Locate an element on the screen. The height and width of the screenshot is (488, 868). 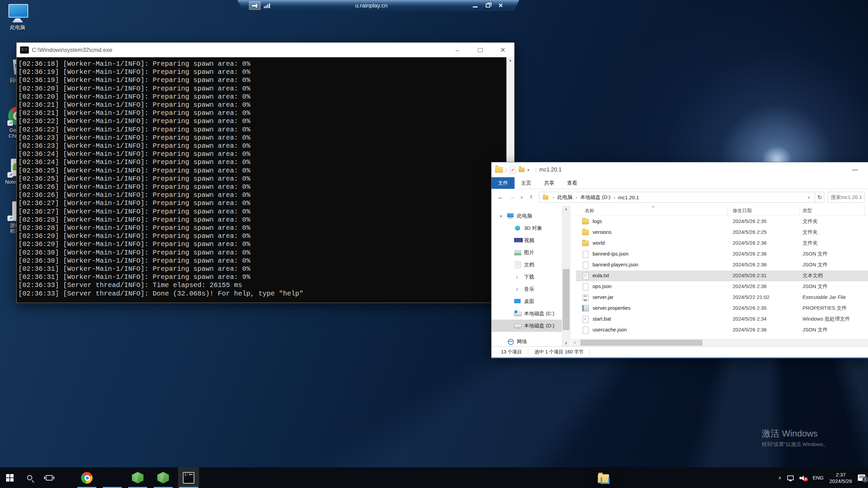
horizontal-scrollbar-thumb is located at coordinates (641, 343).